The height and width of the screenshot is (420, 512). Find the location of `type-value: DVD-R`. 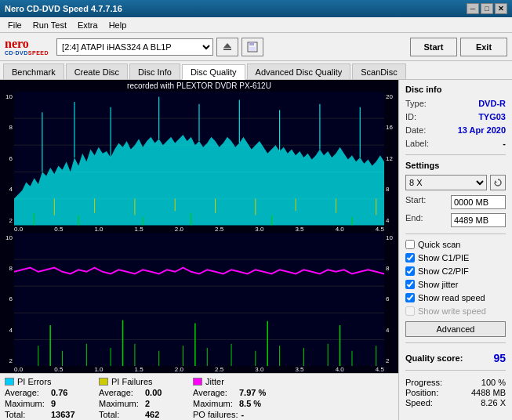

type-value: DVD-R is located at coordinates (492, 103).